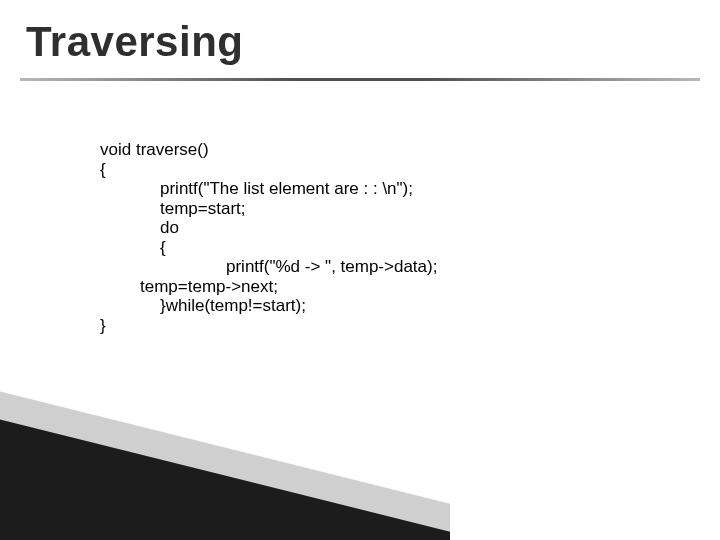  What do you see at coordinates (134, 42) in the screenshot?
I see `slide-title: Traversing` at bounding box center [134, 42].